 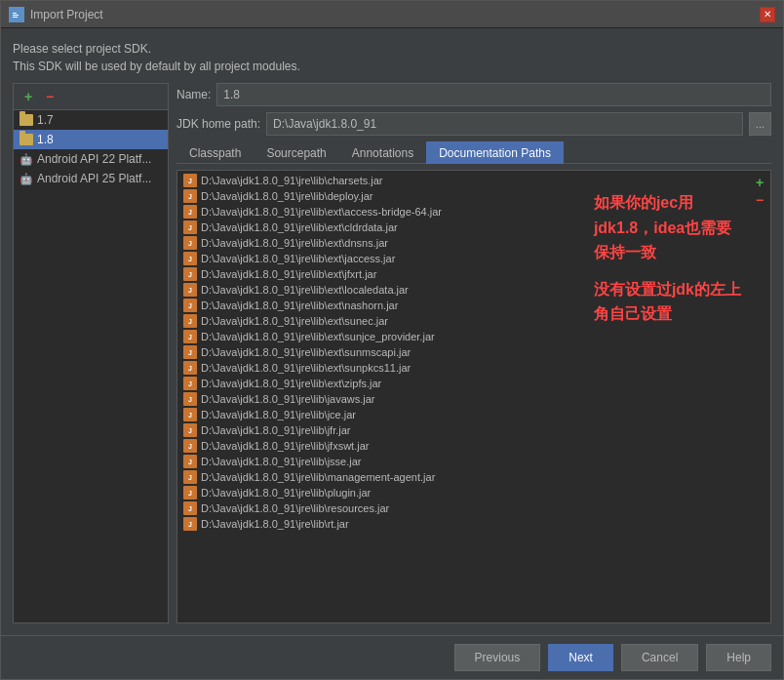 What do you see at coordinates (218, 124) in the screenshot?
I see `jdk-label: JDK home path:` at bounding box center [218, 124].